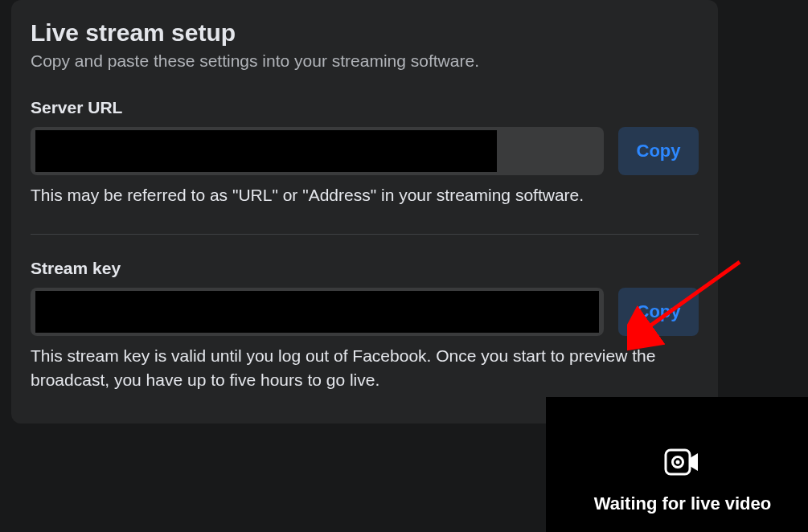 This screenshot has width=808, height=532. What do you see at coordinates (365, 268) in the screenshot?
I see `stream-key-label: Stream key` at bounding box center [365, 268].